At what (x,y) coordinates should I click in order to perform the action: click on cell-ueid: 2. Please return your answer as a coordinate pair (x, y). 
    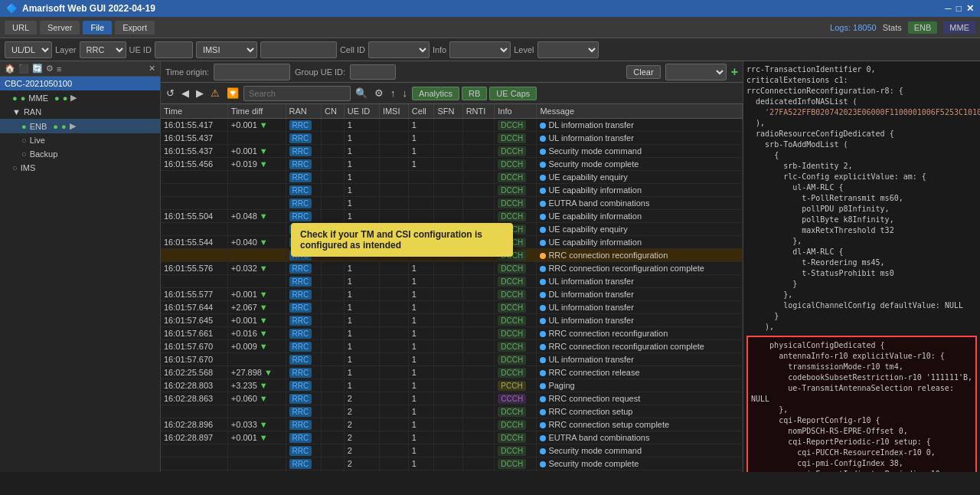
    Looking at the image, I should click on (361, 412).